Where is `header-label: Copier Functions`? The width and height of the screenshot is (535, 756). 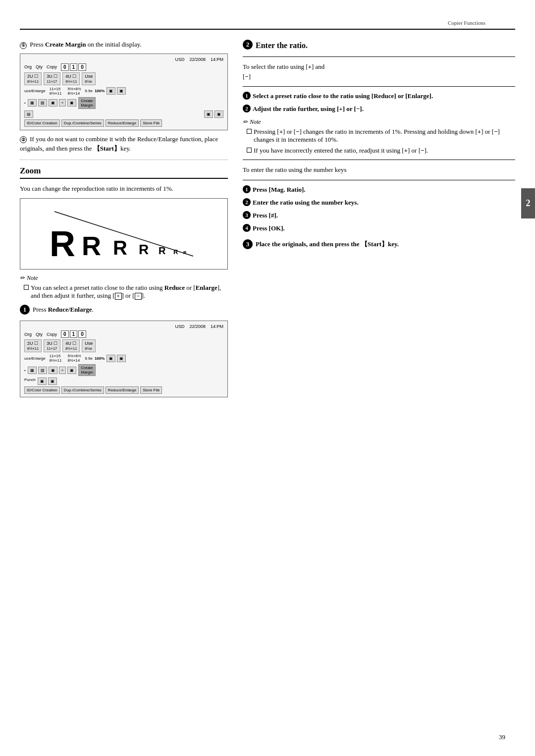
header-label: Copier Functions is located at coordinates (467, 23).